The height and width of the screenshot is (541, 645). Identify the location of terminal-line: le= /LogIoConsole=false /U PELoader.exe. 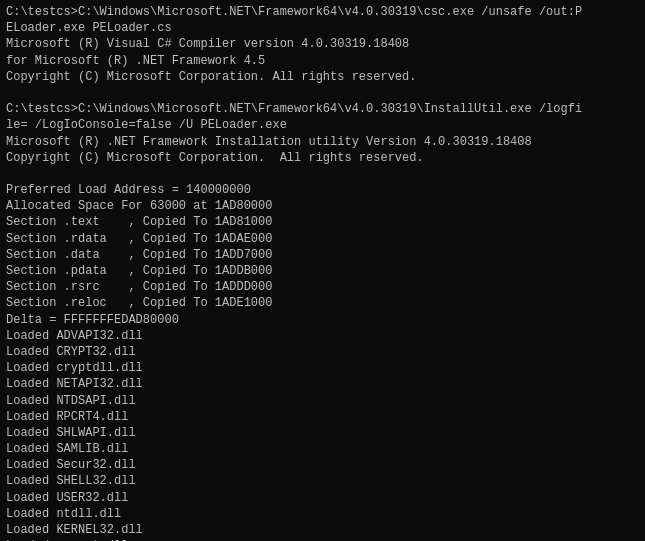
(322, 125).